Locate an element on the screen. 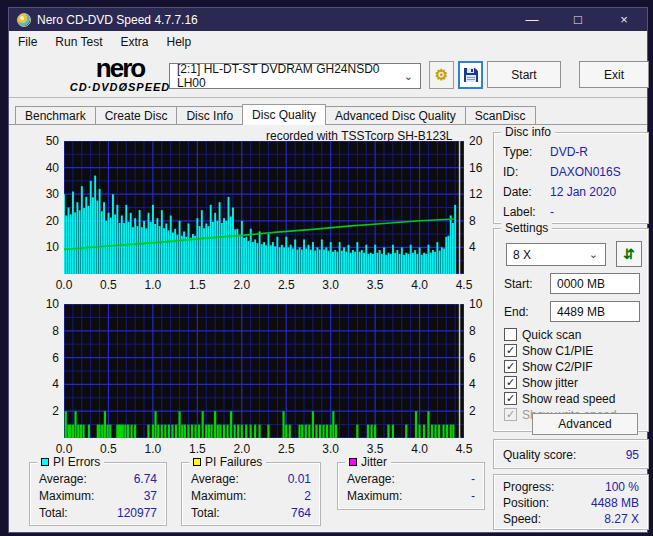 The image size is (653, 536). pi-errors-avg-value: 6.74 is located at coordinates (146, 479).